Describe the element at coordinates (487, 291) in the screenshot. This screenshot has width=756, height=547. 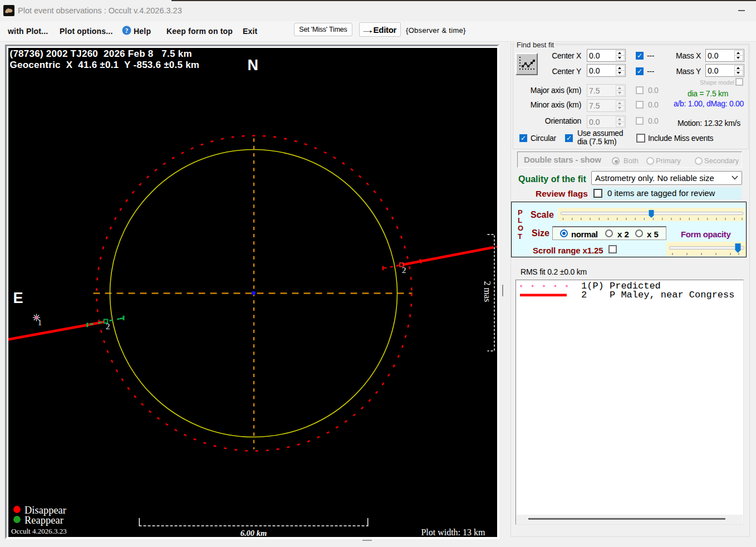
I see `svg-text: 2 mas` at that location.